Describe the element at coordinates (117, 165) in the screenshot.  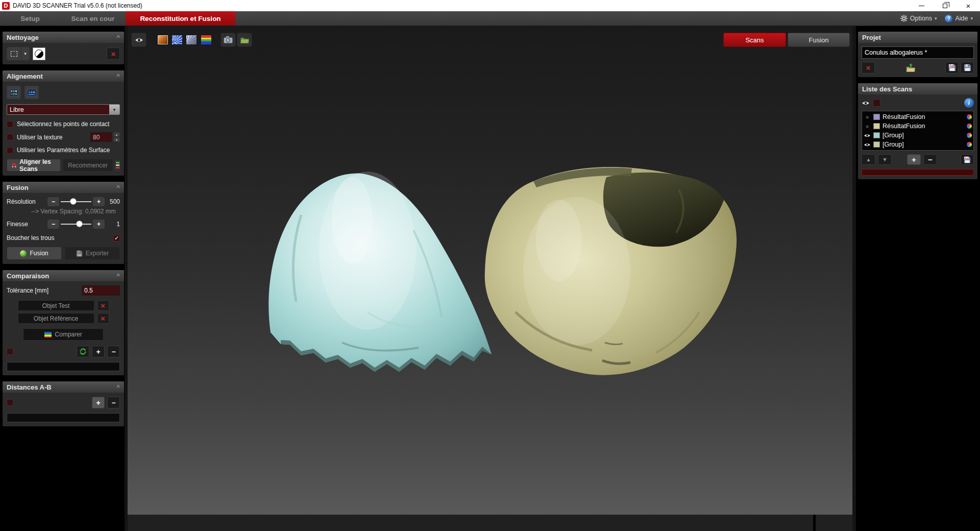
I see `align-settings-button` at that location.